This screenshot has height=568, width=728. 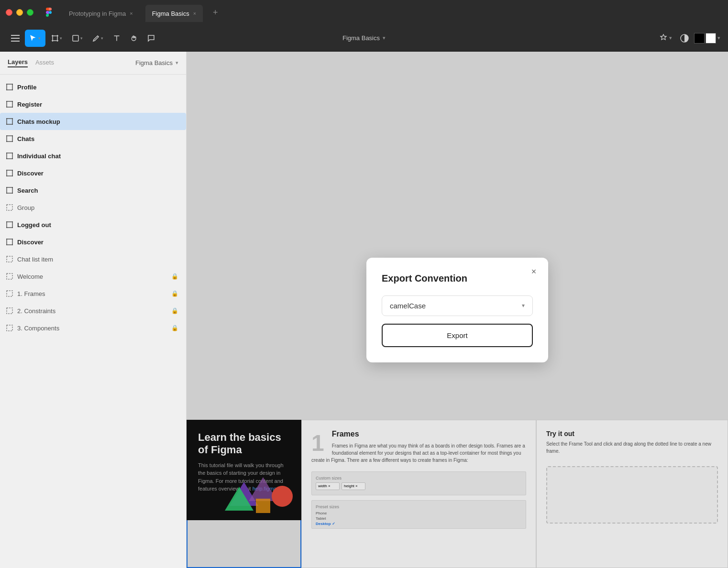 I want to click on maximize-window-button, so click(x=30, y=12).